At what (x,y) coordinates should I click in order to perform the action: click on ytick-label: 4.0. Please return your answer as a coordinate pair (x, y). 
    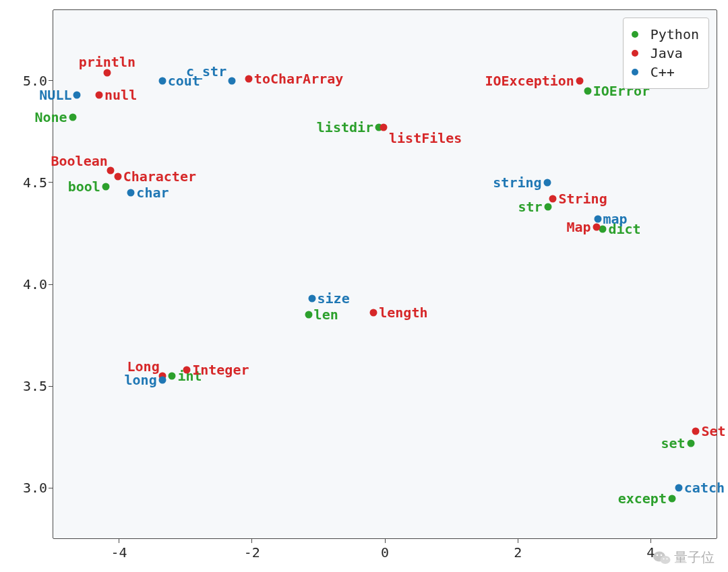
    Looking at the image, I should click on (34, 284).